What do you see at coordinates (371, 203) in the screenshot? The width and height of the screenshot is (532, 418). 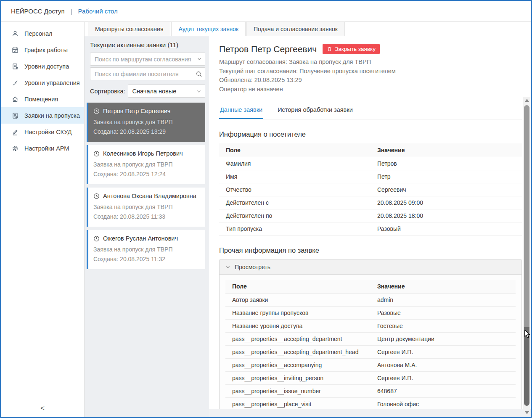 I see `table-row: Действителен с 20.08.2025 09:00` at bounding box center [371, 203].